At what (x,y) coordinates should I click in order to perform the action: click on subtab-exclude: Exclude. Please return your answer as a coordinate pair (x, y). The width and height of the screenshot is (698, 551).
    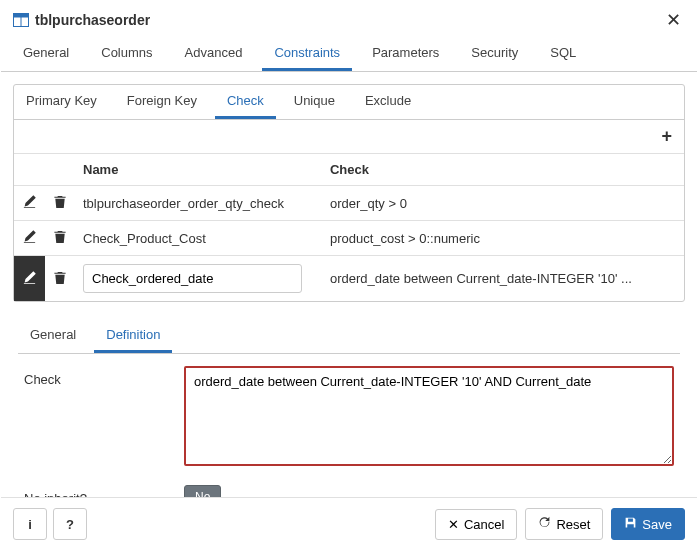
    Looking at the image, I should click on (388, 102).